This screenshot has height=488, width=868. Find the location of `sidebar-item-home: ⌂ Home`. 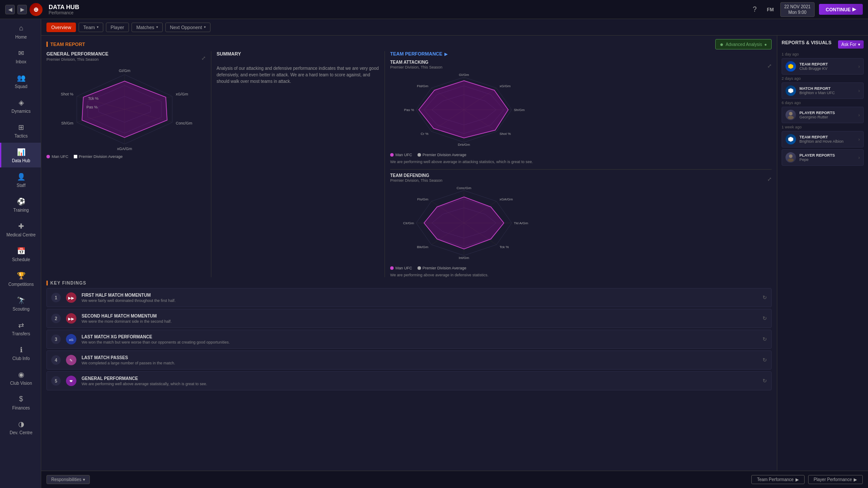

sidebar-item-home: ⌂ Home is located at coordinates (20, 31).